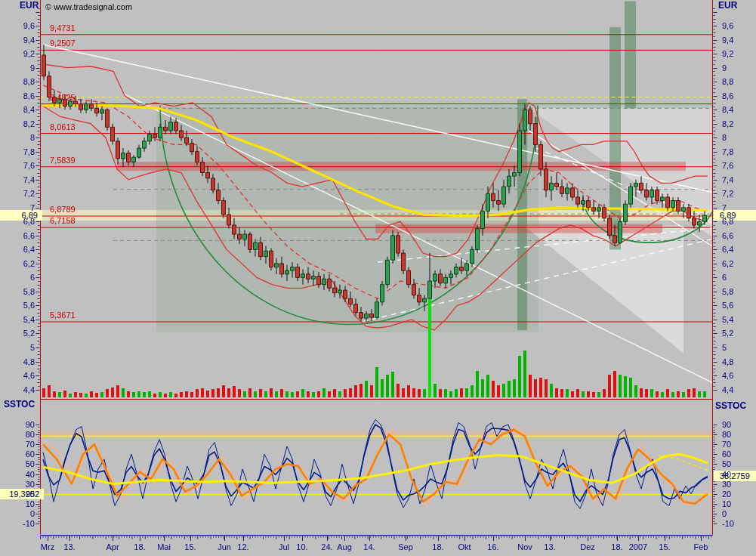 Image resolution: width=756 pixels, height=556 pixels. What do you see at coordinates (17, 514) in the screenshot?
I see `sstoc-tick-label-left: 0` at bounding box center [17, 514].